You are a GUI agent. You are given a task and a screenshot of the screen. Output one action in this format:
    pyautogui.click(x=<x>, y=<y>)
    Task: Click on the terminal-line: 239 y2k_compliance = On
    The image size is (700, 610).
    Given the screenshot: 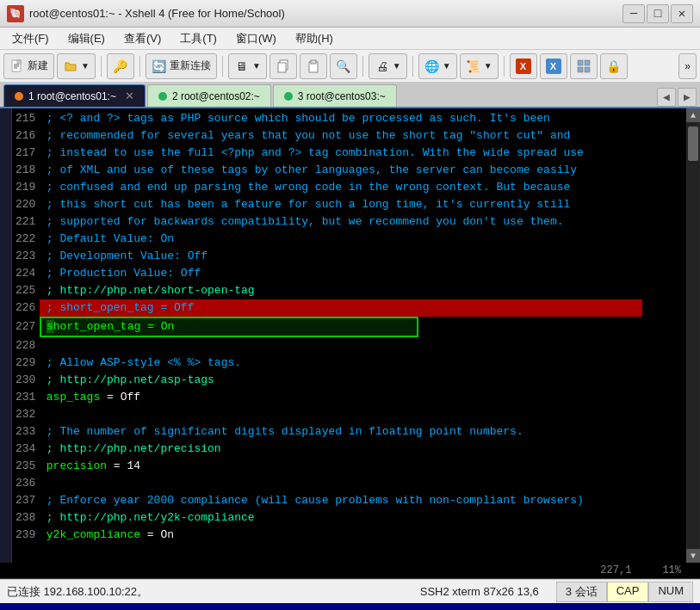 What is the action you would take?
    pyautogui.click(x=350, y=535)
    